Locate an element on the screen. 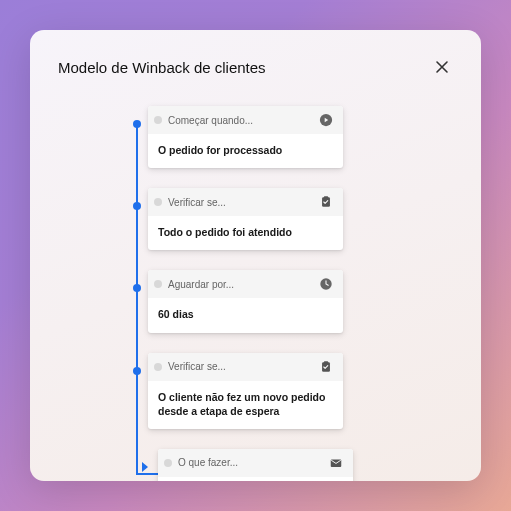 This screenshot has height=511, width=511. card-body: O cliente não fez um novo pedido desde a… is located at coordinates (246, 405).